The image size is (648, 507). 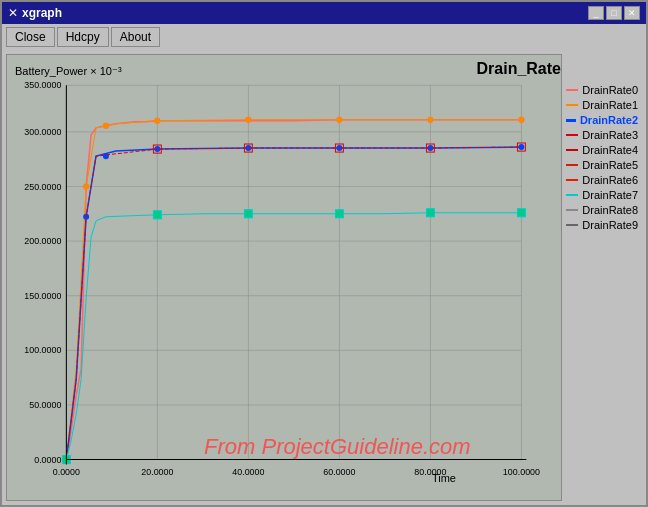 I want to click on svg-text: 50.0000, so click(x=45, y=405).